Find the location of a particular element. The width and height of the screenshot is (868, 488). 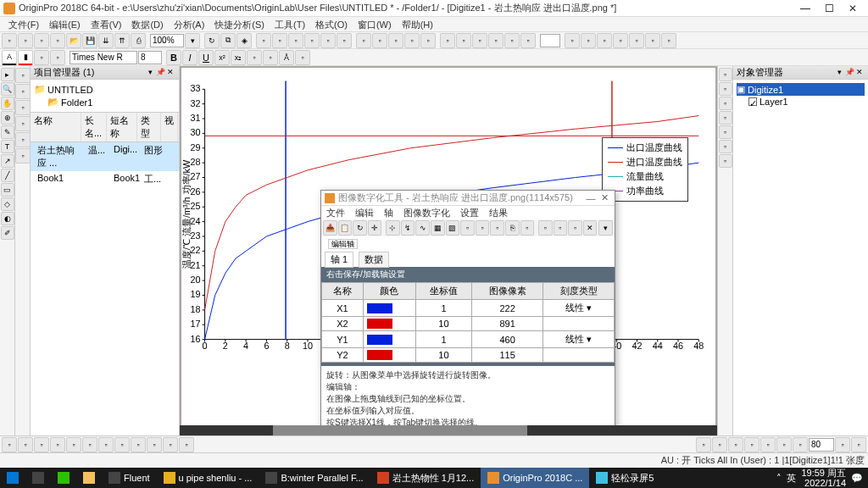

task-cfd: B:winter Parallel F... is located at coordinates (314, 478).